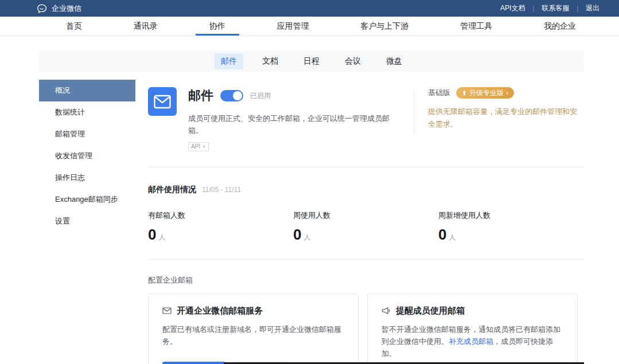 This screenshot has width=619, height=364. I want to click on app-title: 企业微信, so click(67, 9).